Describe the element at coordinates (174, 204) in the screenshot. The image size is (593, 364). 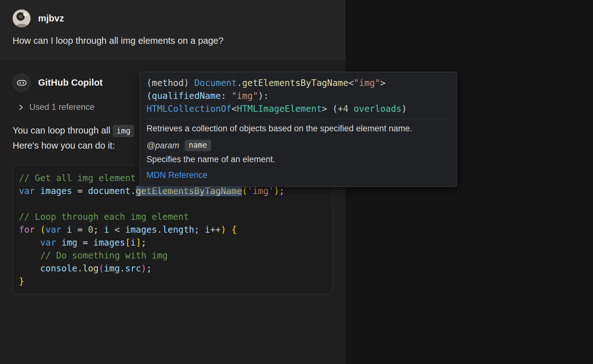
I see `code-line` at that location.